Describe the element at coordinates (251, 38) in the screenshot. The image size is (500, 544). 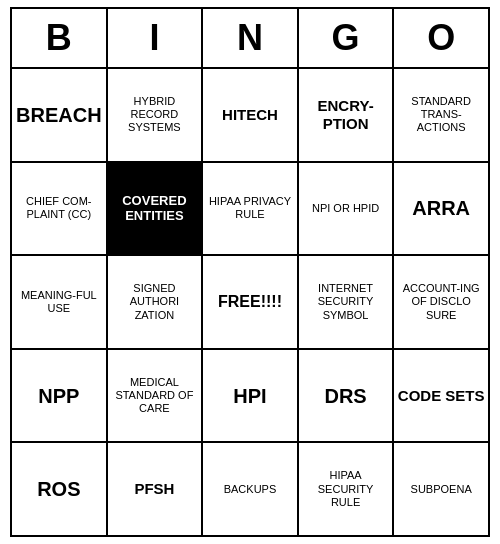
I see `header-letter-n: N` at that location.